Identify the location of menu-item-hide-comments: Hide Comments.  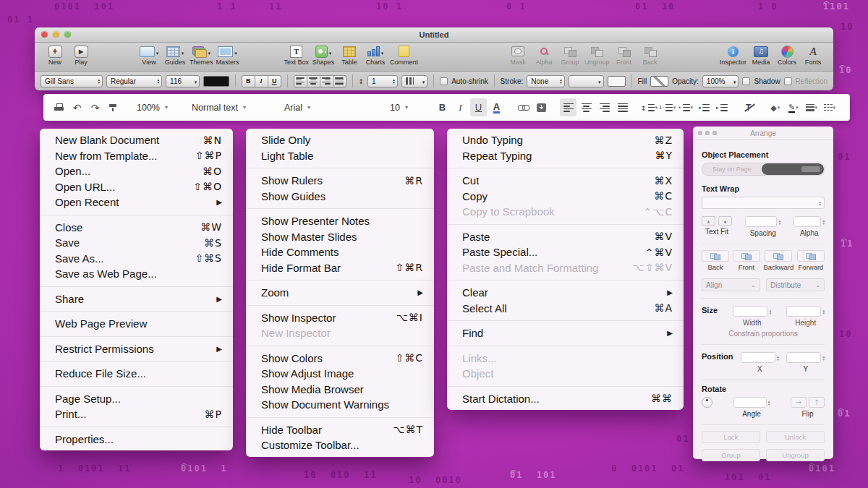
(340, 252).